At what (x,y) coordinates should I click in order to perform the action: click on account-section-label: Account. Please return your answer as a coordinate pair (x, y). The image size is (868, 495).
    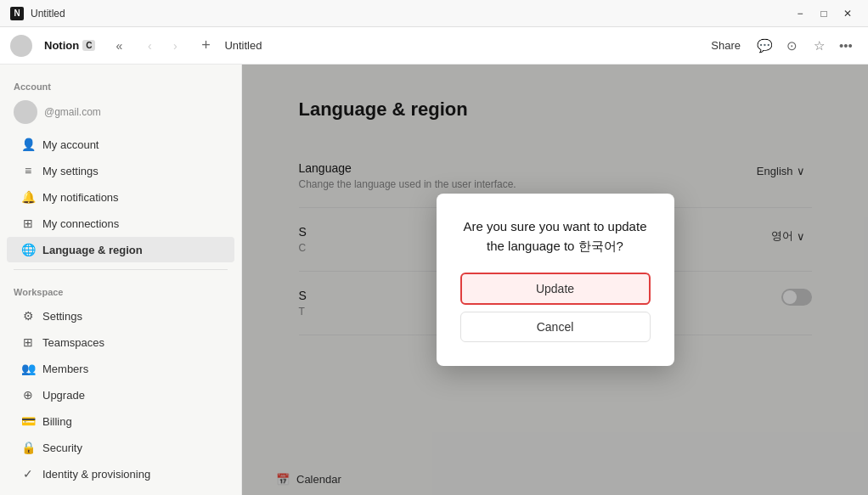
    Looking at the image, I should click on (121, 84).